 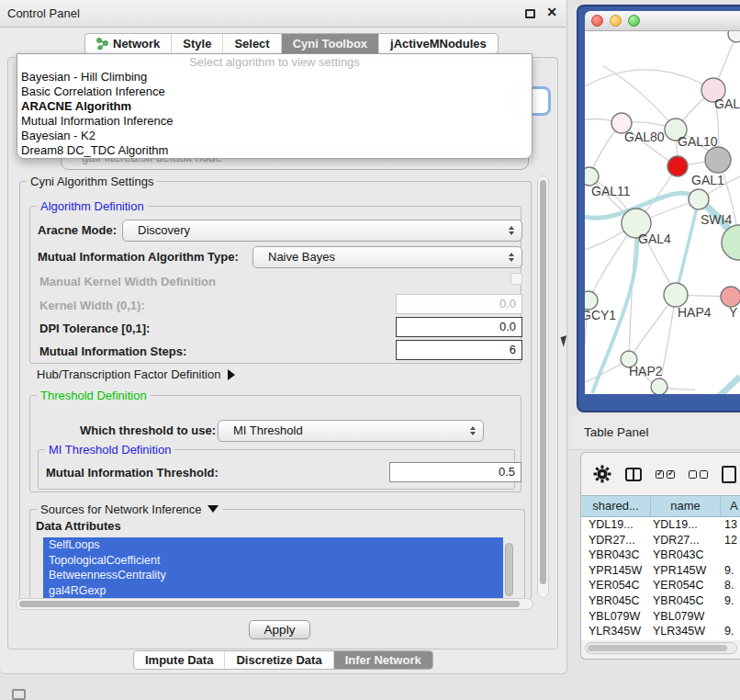 I want to click on dock-panel-icon, so click(x=18, y=694).